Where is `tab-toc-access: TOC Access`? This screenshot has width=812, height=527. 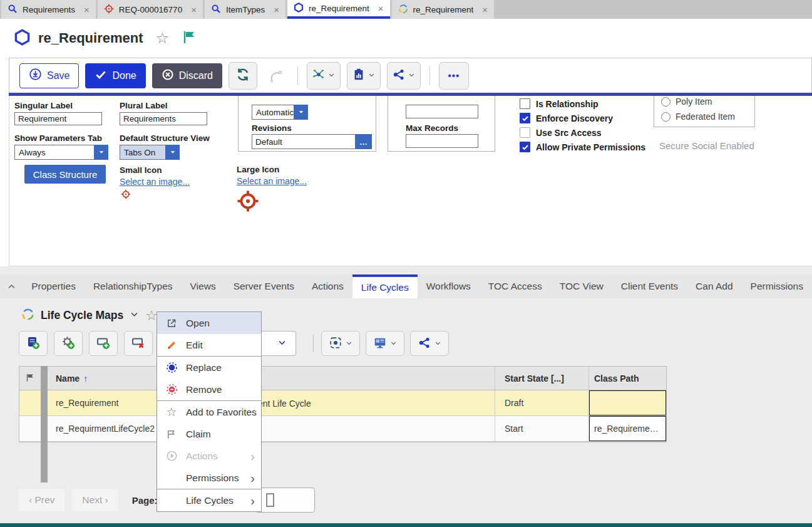
tab-toc-access: TOC Access is located at coordinates (515, 286).